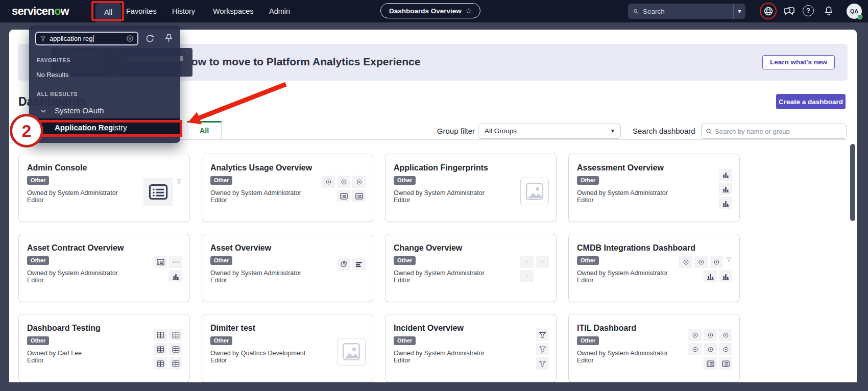 The image size is (868, 391). What do you see at coordinates (469, 11) in the screenshot?
I see `favorite-star-icon: ☆` at bounding box center [469, 11].